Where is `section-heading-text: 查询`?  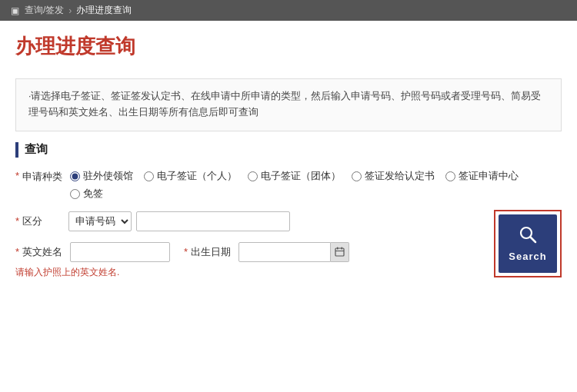 section-heading-text: 查询 is located at coordinates (36, 149).